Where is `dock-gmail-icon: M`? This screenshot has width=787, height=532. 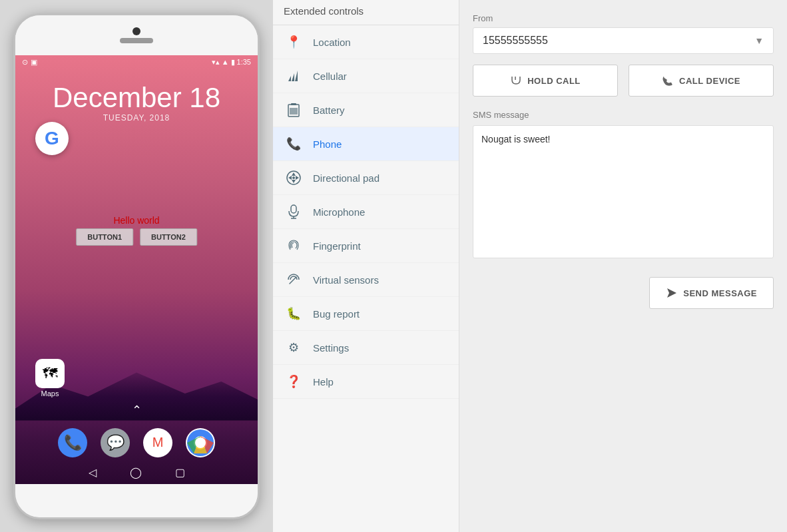
dock-gmail-icon: M is located at coordinates (158, 443).